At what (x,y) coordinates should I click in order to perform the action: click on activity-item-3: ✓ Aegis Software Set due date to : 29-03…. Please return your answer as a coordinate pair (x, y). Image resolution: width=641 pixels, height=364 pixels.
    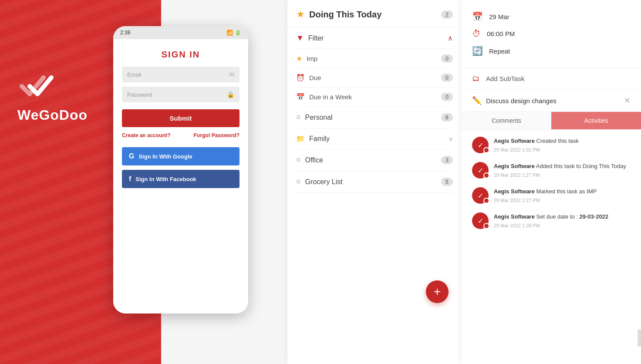
    Looking at the image, I should click on (551, 221).